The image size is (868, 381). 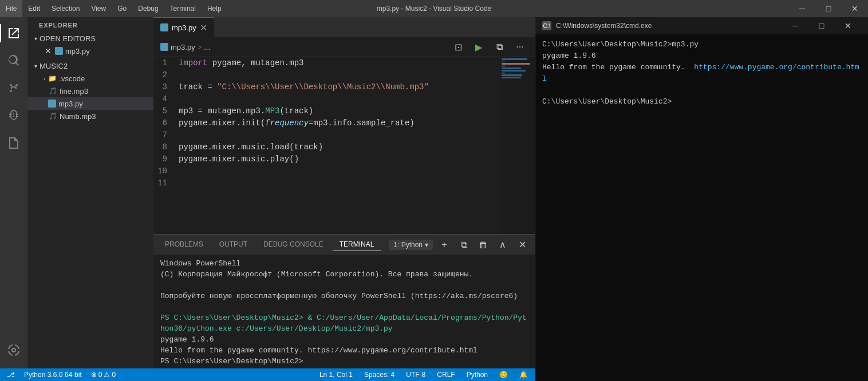 What do you see at coordinates (444, 245) in the screenshot?
I see `add-terminal-button: +` at bounding box center [444, 245].